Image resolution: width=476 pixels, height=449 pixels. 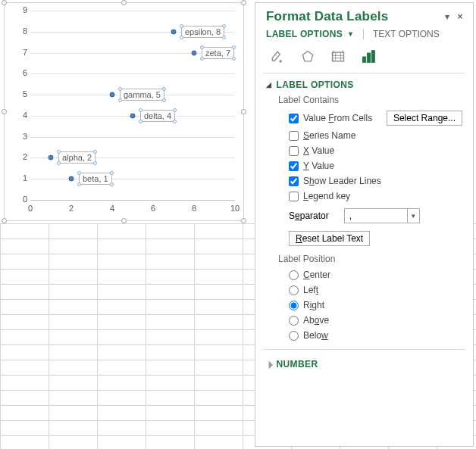 What do you see at coordinates (158, 116) in the screenshot?
I see `chart-data-label: delta, 4` at bounding box center [158, 116].